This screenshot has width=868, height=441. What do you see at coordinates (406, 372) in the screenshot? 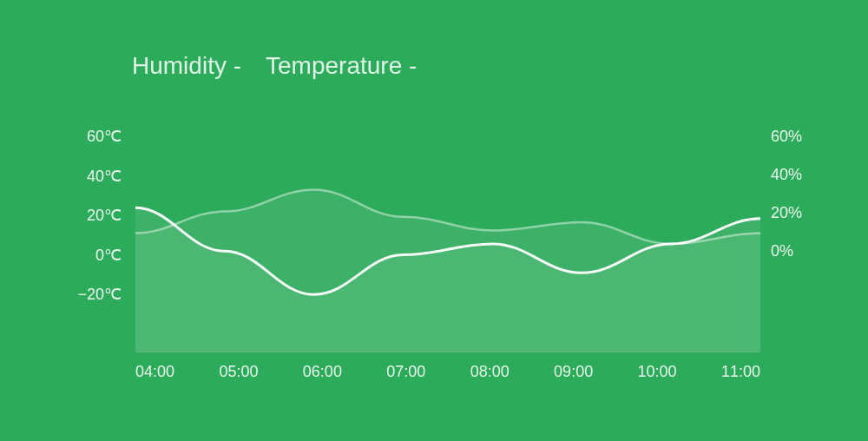
I see `x-tick: 07:00` at bounding box center [406, 372].